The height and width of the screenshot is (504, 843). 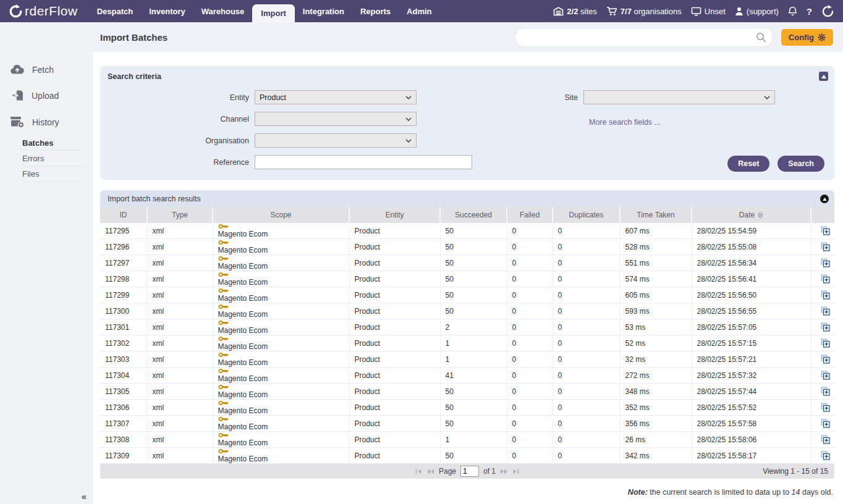 What do you see at coordinates (430, 472) in the screenshot?
I see `previous-page-icon` at bounding box center [430, 472].